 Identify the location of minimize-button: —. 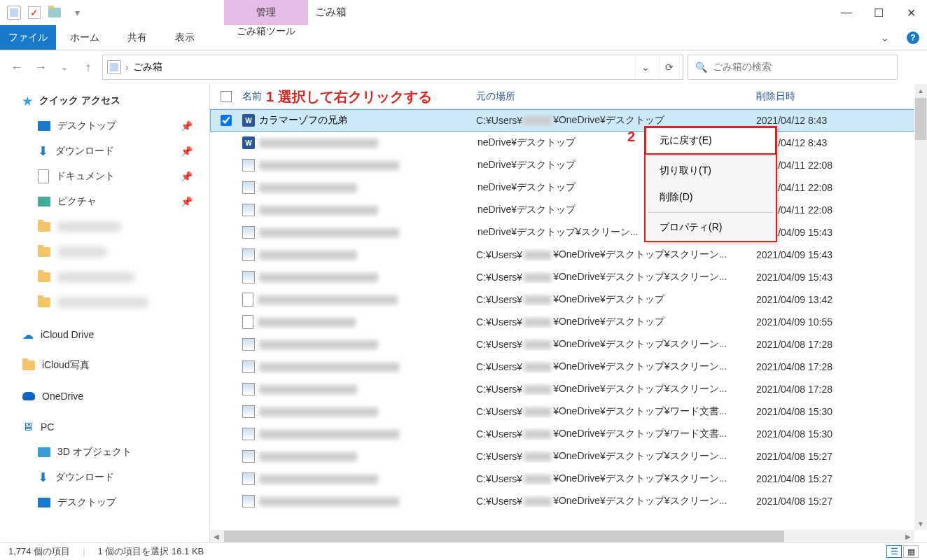
(846, 13).